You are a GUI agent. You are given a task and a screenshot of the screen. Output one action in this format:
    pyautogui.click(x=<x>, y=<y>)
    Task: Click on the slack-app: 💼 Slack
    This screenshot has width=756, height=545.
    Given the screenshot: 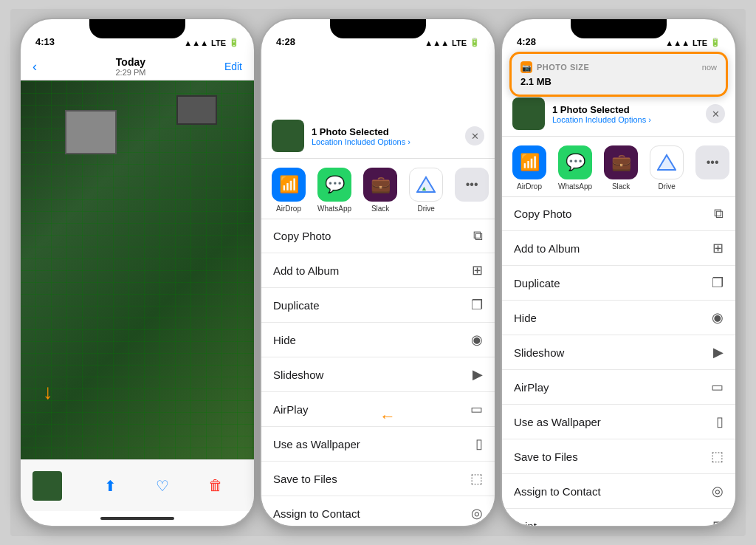 What is the action you would take?
    pyautogui.click(x=380, y=191)
    